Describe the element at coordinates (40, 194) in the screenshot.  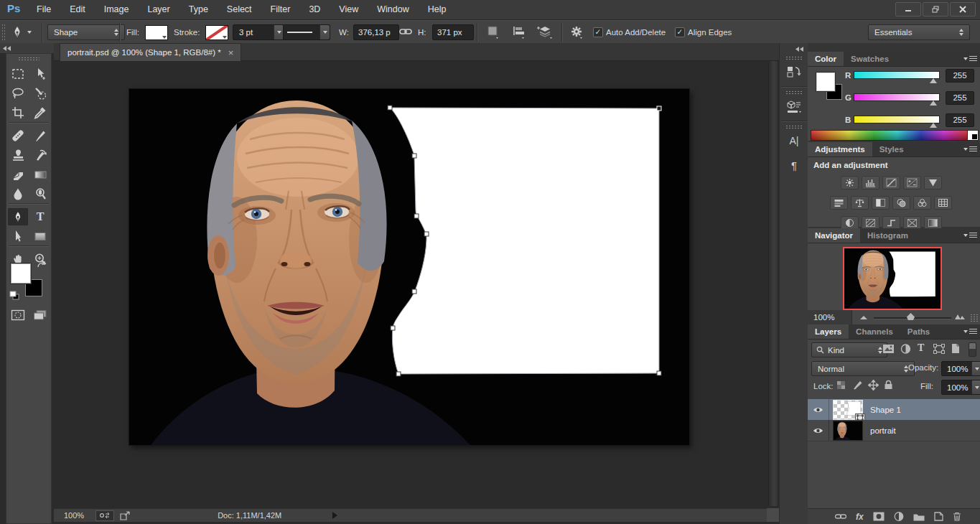
I see `dodge-tool` at that location.